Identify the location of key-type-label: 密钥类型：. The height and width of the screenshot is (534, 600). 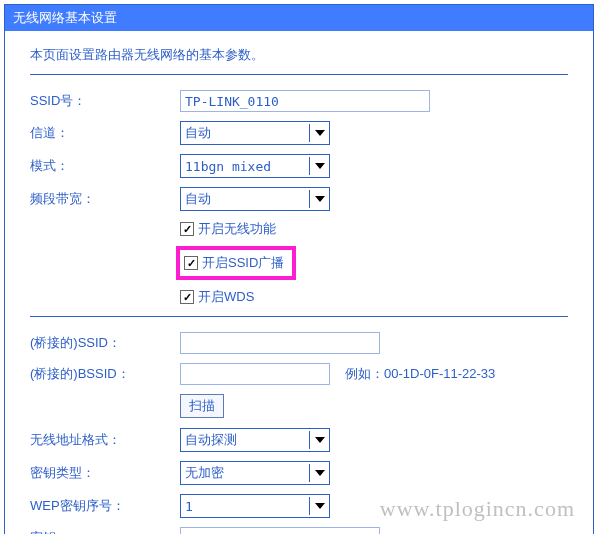
(105, 473).